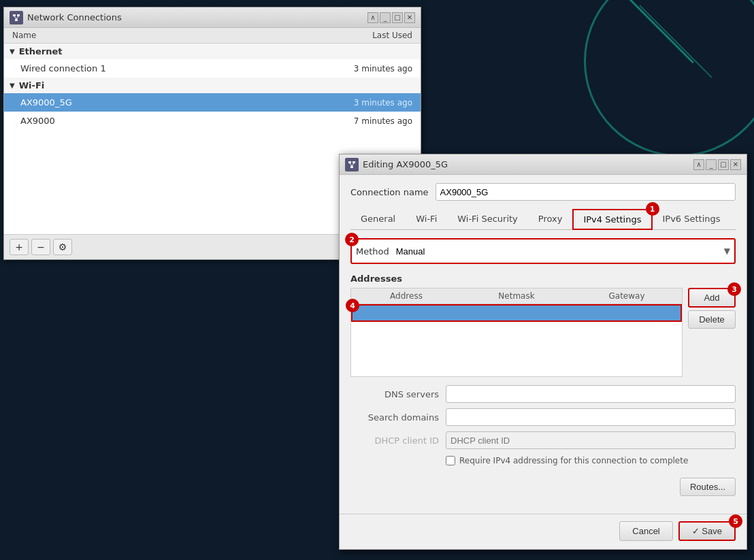  What do you see at coordinates (373, 18) in the screenshot?
I see `nc-window-up: ∧` at bounding box center [373, 18].